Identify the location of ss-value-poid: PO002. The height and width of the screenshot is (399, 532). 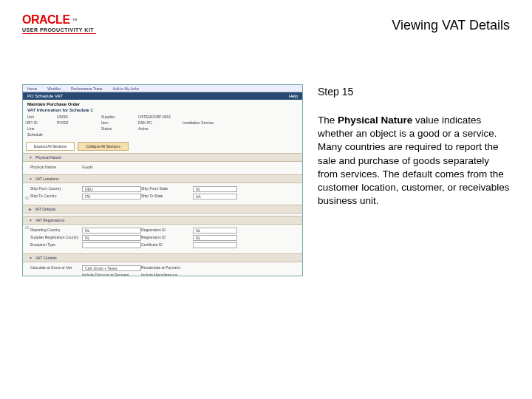
(79, 123).